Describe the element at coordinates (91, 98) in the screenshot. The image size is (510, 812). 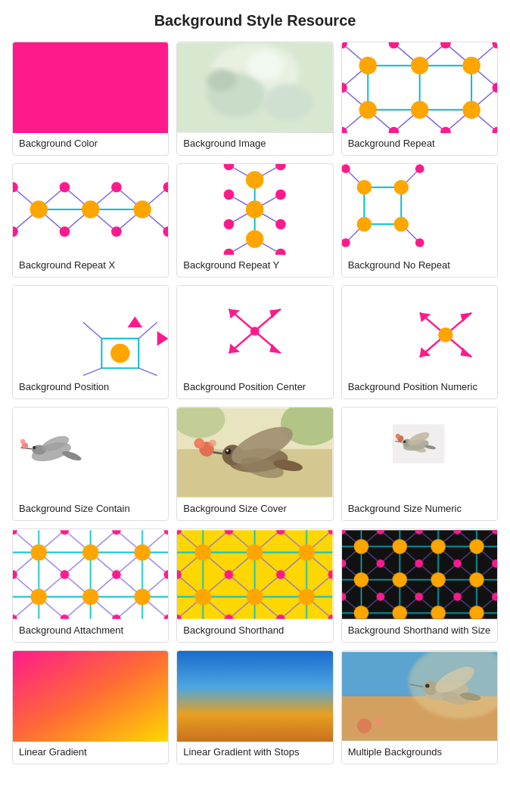
I see `card-bg-color: Background Color` at that location.